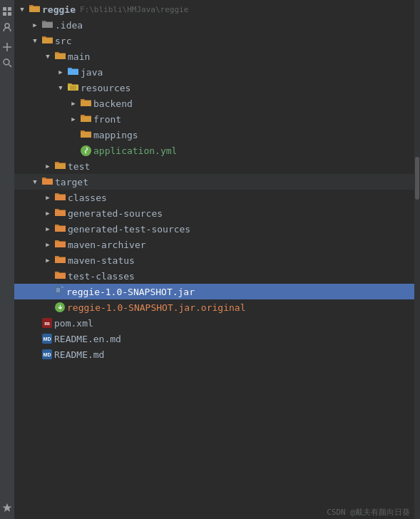 Image resolution: width=420 pixels, height=519 pixels. What do you see at coordinates (116, 135) in the screenshot?
I see `mappings-label: mappings` at bounding box center [116, 135].